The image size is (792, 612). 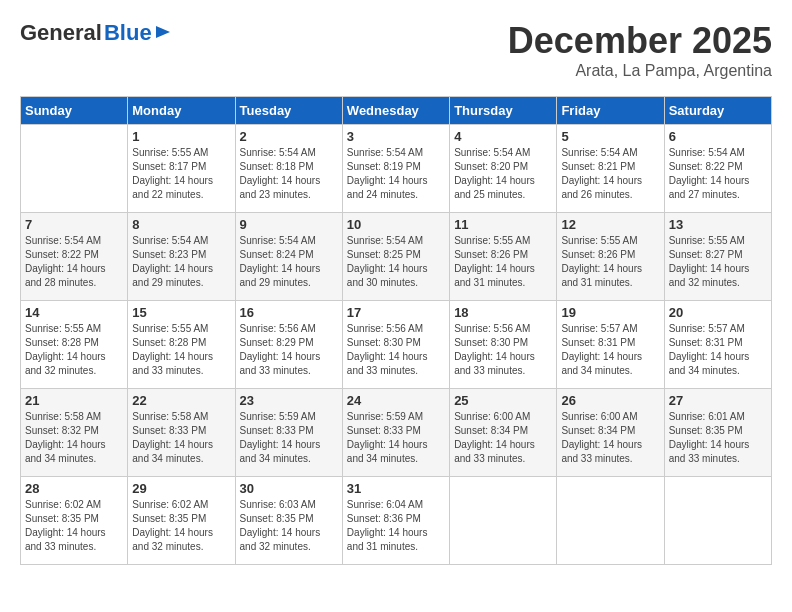 What do you see at coordinates (289, 350) in the screenshot?
I see `cell-info: Sunrise: 5:56 AMSunset: 8:29 PMDaylight:…` at bounding box center [289, 350].